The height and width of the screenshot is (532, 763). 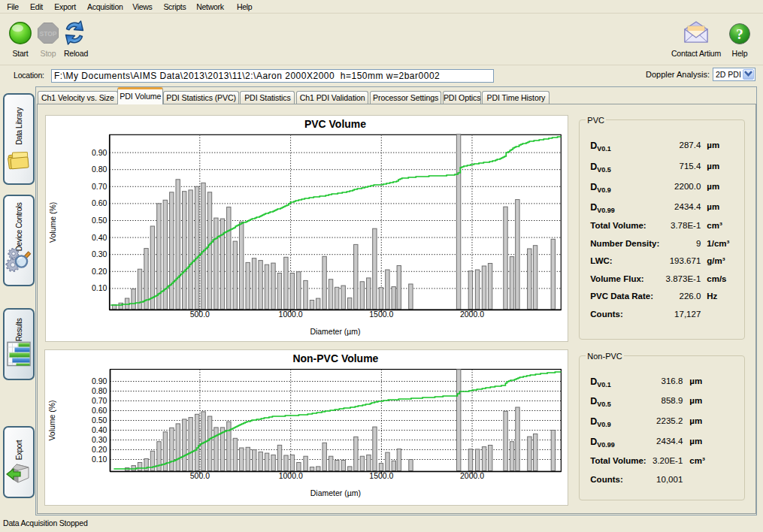 What do you see at coordinates (335, 124) in the screenshot?
I see `svg-text: PVC Volume` at bounding box center [335, 124].